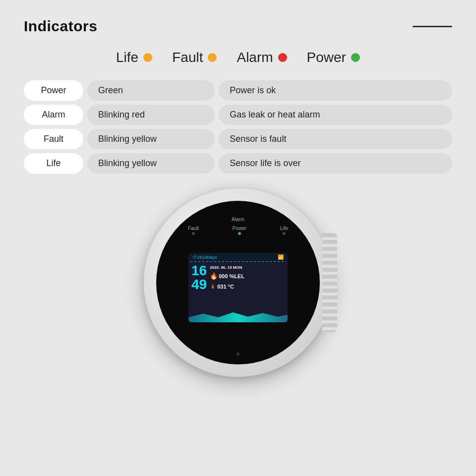 The width and height of the screenshot is (476, 476). I want to click on cell-life-desc: Sensor life is over, so click(335, 164).